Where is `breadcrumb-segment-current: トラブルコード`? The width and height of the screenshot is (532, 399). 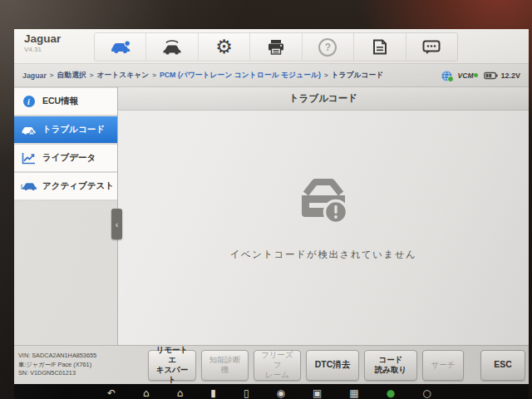 breadcrumb-segment-current: トラブルコード is located at coordinates (357, 76).